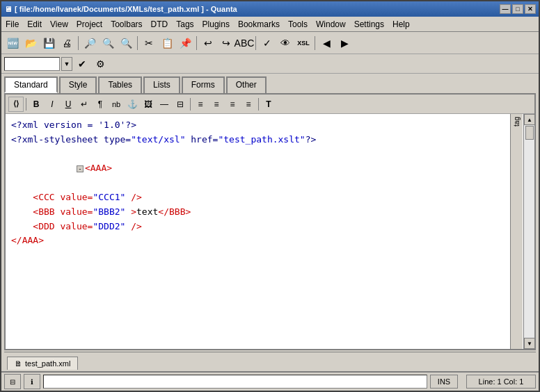 The height and width of the screenshot is (392, 540). I want to click on menu-project: Project, so click(89, 24).